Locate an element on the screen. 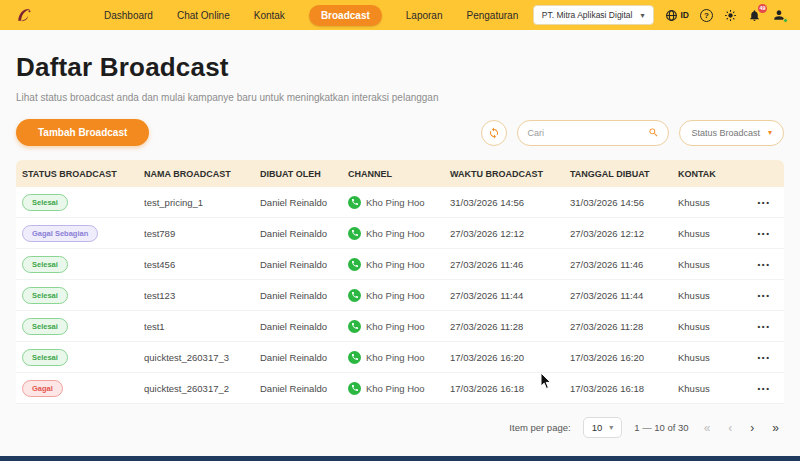  last-page-button: » is located at coordinates (776, 428).